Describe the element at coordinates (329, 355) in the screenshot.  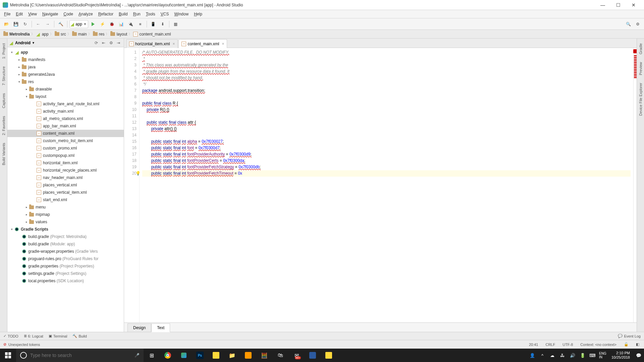
I see `app-icon` at that location.